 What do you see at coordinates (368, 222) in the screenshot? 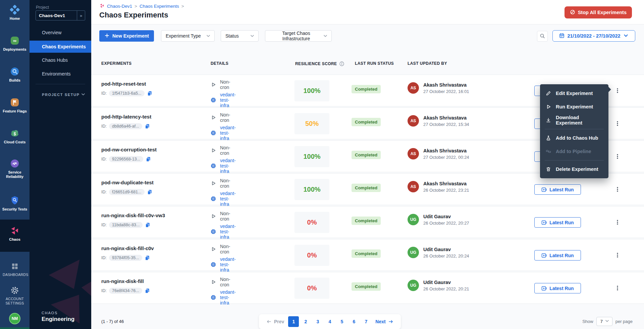
I see `table-row: run-nginx-disk-fill-c0v-vw3ID:11bda88c-8…` at bounding box center [368, 222].